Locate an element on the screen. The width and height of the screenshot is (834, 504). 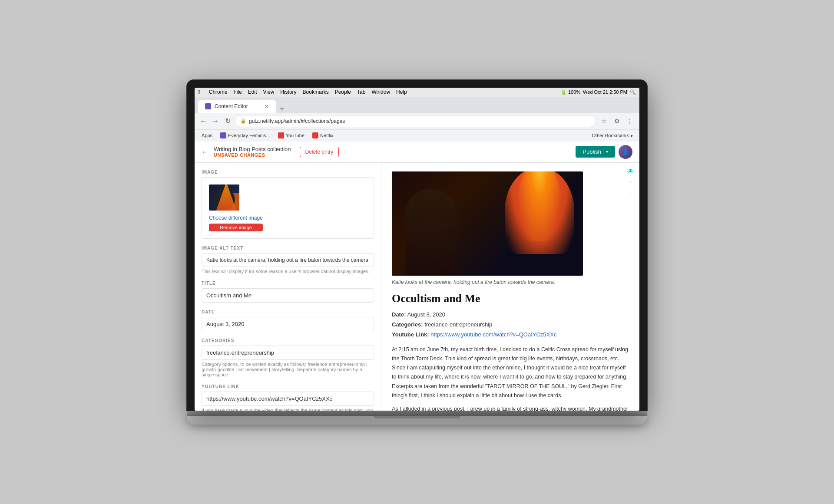
publish-button: Publish ▾ is located at coordinates (595, 152).